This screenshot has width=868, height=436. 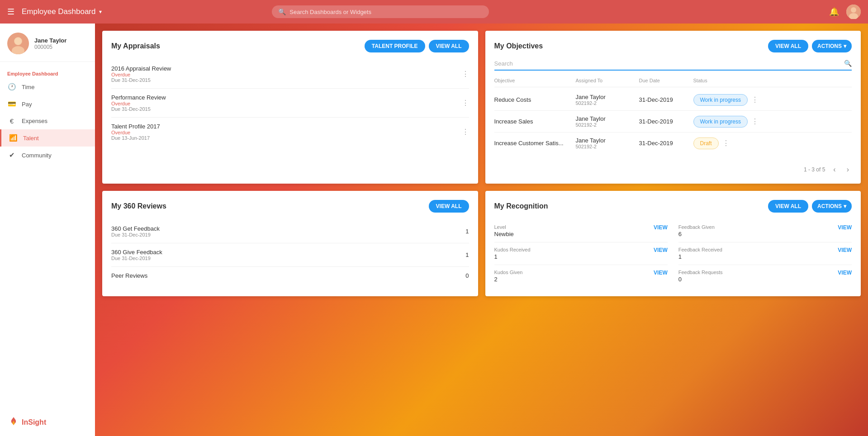 What do you see at coordinates (141, 74) in the screenshot?
I see `appraisal-item-0: 2016 Appraisal Review Overdue Due 31-Dec…` at bounding box center [141, 74].